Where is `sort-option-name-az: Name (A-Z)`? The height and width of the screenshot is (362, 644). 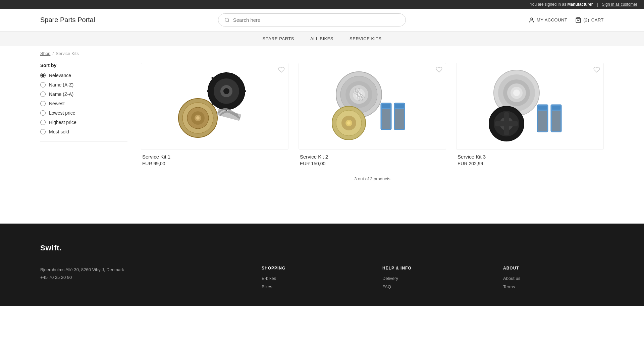 sort-option-name-az: Name (A-Z) is located at coordinates (84, 85).